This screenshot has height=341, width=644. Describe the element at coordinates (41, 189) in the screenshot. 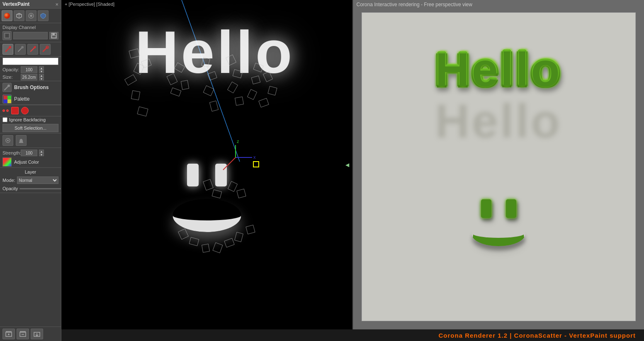

I see `opacity-layer-slider` at that location.